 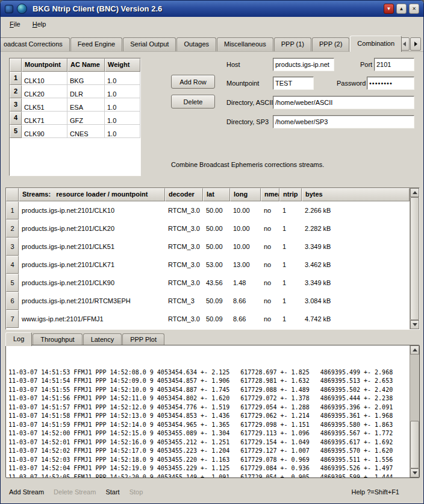 I want to click on cell-source: www.igs-ip.net:2101/FFMJ1, so click(x=92, y=319).